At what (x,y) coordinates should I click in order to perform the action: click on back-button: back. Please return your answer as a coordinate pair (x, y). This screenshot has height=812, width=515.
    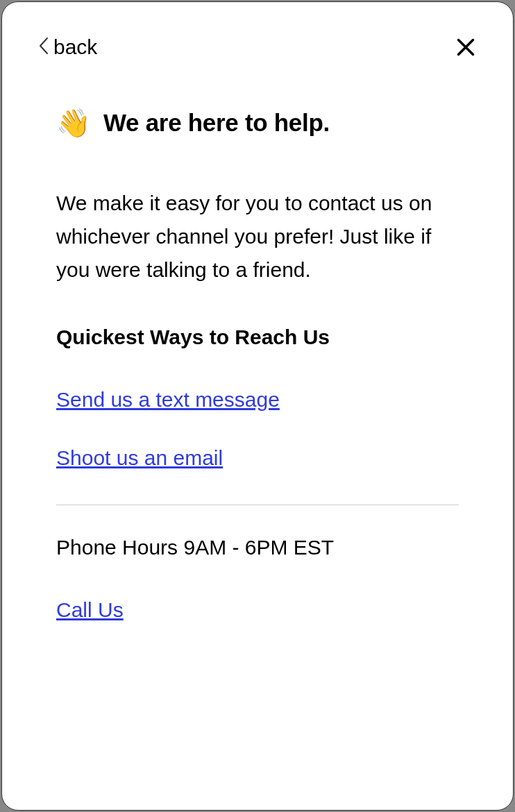
    Looking at the image, I should click on (68, 47).